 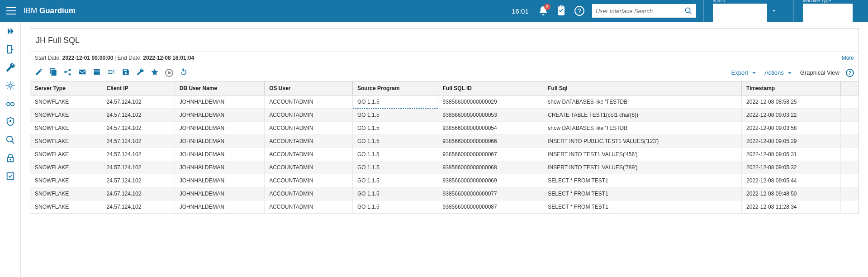 What do you see at coordinates (490, 89) in the screenshot?
I see `column-header: Full SQL ID` at bounding box center [490, 89].